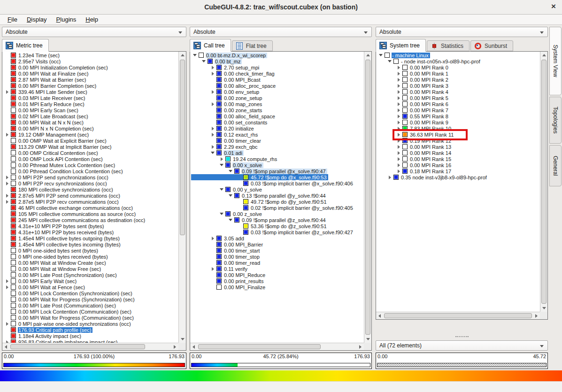 This screenshot has height=392, width=562. Describe the element at coordinates (227, 104) in the screenshot. I see `call-tree-item: 0.00 map_zones` at that location.